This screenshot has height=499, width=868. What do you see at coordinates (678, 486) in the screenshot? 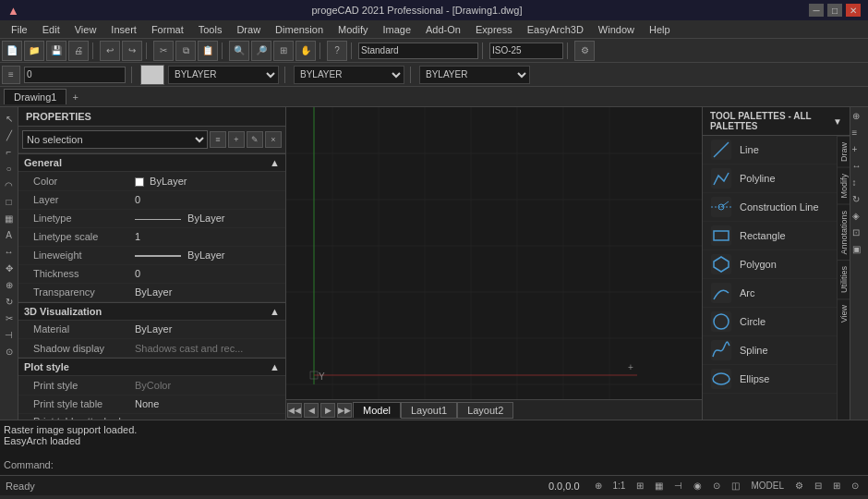
I see `status-ortho-btn: ⊣` at bounding box center [678, 486].